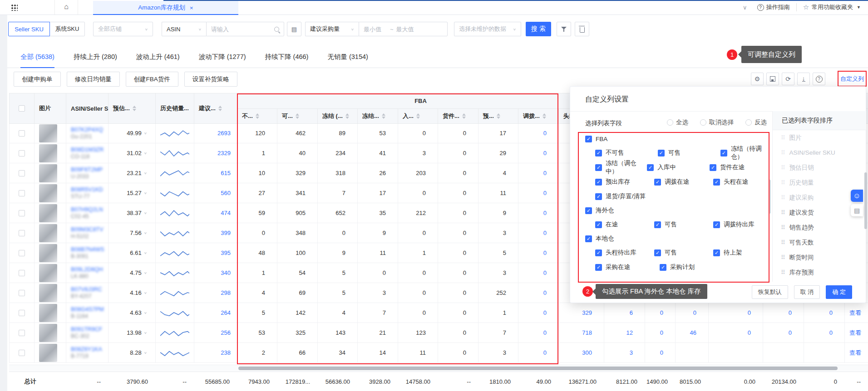  Describe the element at coordinates (625, 313) in the screenshot. I see `extra-value-cell: 6` at that location.